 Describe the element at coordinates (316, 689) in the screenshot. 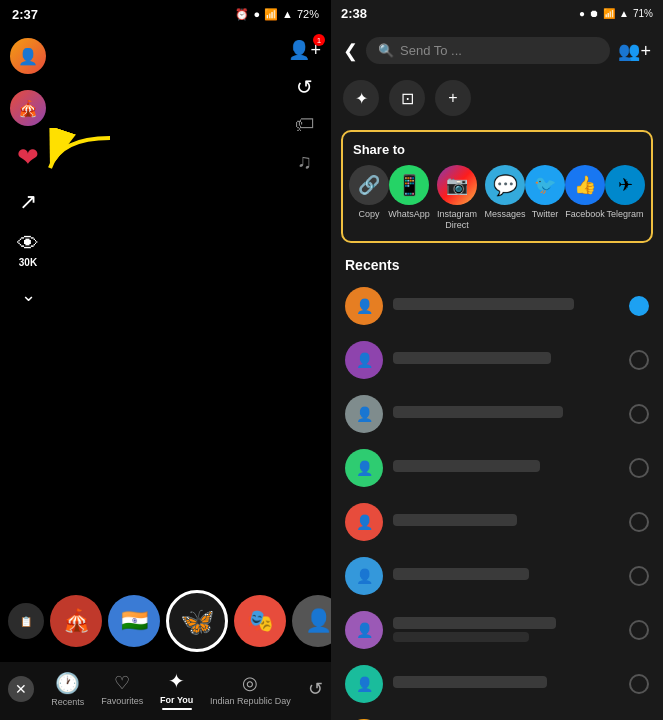

I see `refresh-icon: ↺` at that location.